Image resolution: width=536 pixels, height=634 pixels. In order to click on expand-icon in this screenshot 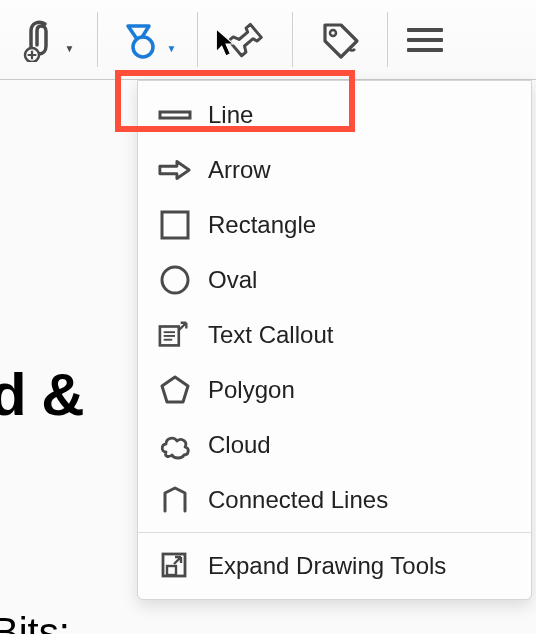, I will do `click(175, 566)`.